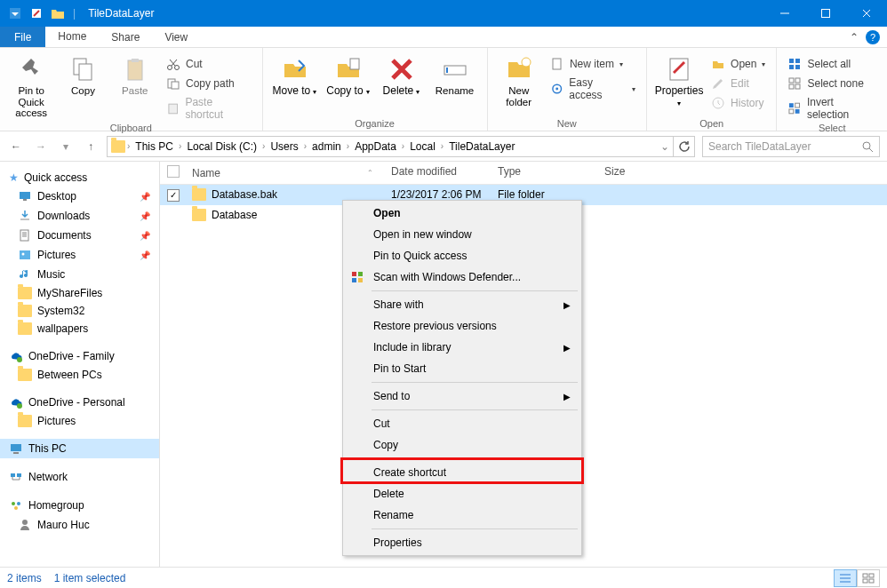  Describe the element at coordinates (80, 449) in the screenshot. I see `sidebar-this-pc: This PC` at that location.